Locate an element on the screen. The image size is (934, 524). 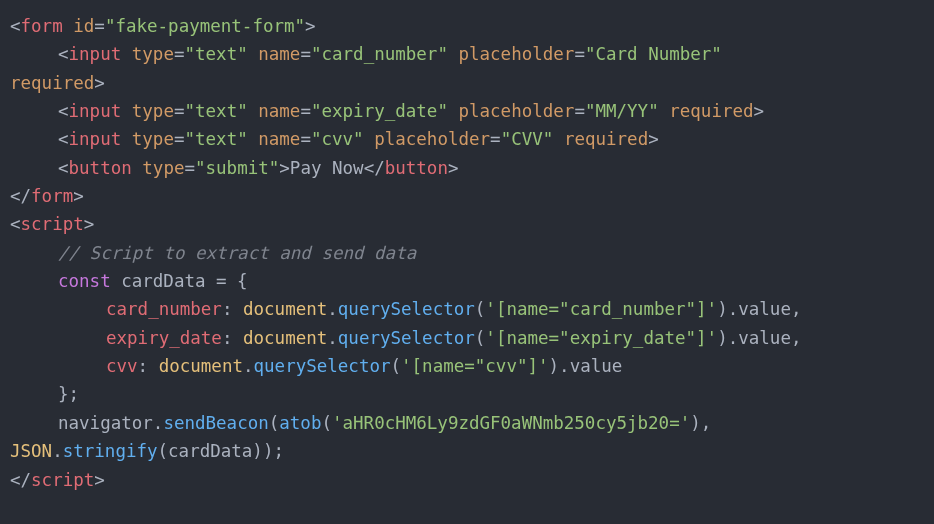
fn-sendBeacon: sendBeacon is located at coordinates (216, 423).